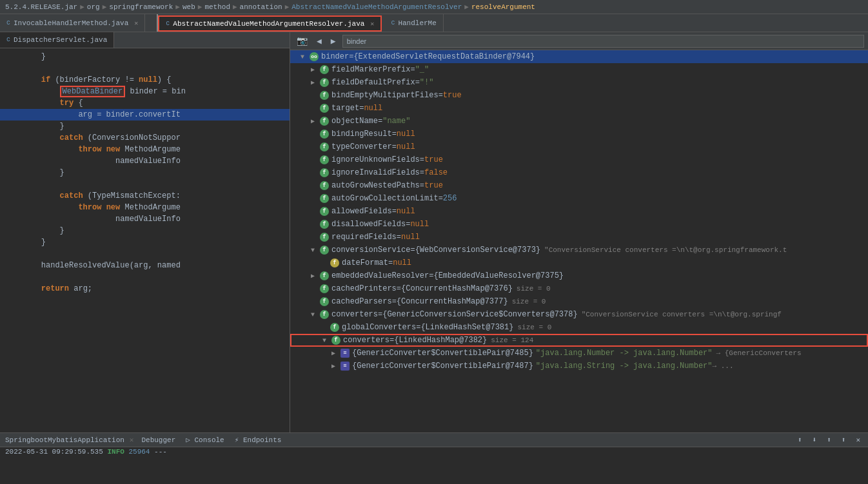  What do you see at coordinates (829, 440) in the screenshot?
I see `sort-button: ⬆` at bounding box center [829, 440].